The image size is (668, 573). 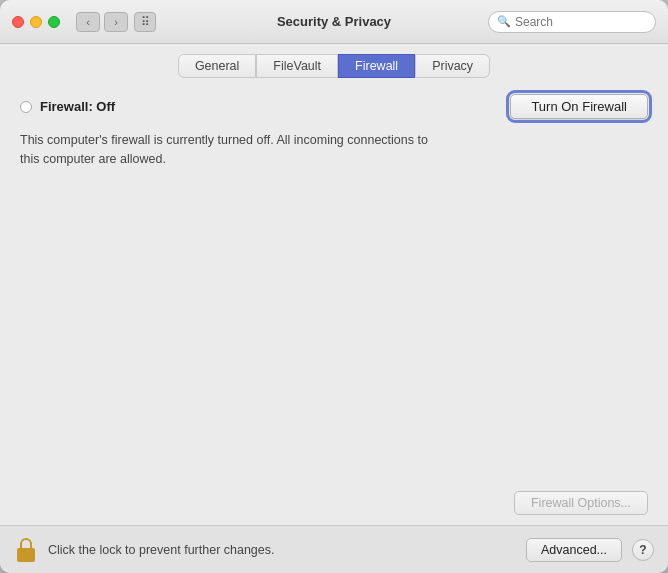 What do you see at coordinates (88, 22) in the screenshot?
I see `back-button: ‹` at bounding box center [88, 22].